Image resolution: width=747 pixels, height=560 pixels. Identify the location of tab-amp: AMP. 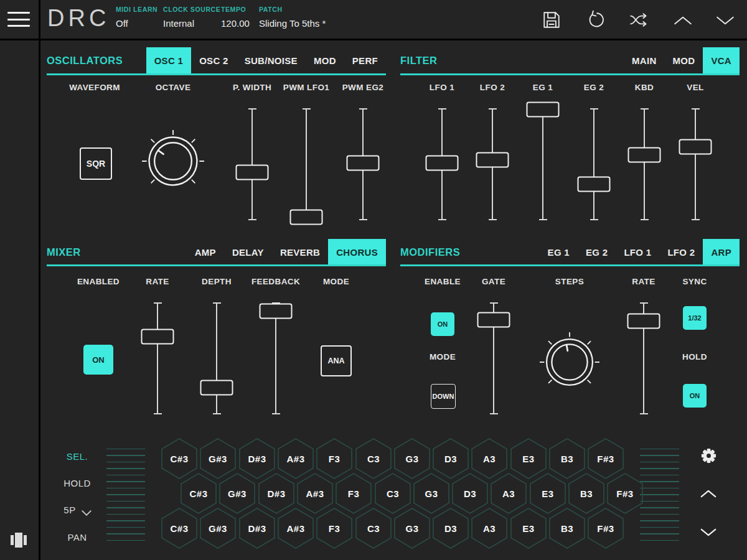
(205, 252).